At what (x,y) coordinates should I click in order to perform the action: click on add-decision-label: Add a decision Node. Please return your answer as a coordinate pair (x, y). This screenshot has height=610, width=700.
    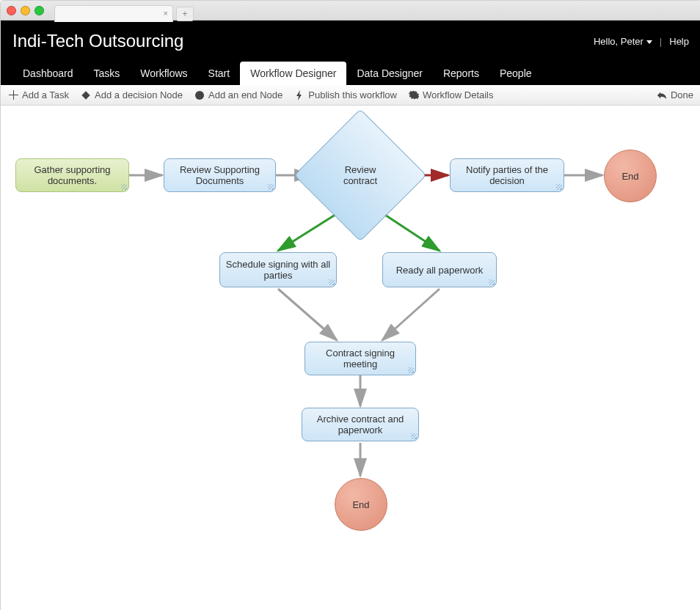
    Looking at the image, I should click on (139, 95).